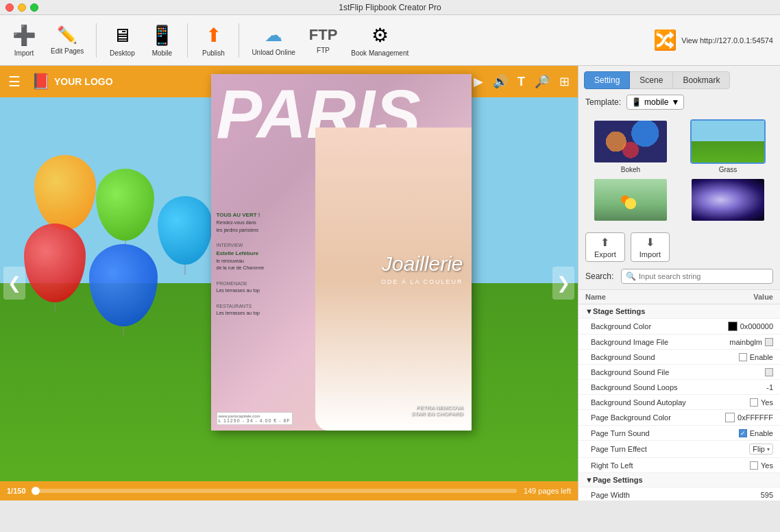 The height and width of the screenshot is (532, 780). Describe the element at coordinates (660, 342) in the screenshot. I see `background-image-file-name: Background Image File` at that location.